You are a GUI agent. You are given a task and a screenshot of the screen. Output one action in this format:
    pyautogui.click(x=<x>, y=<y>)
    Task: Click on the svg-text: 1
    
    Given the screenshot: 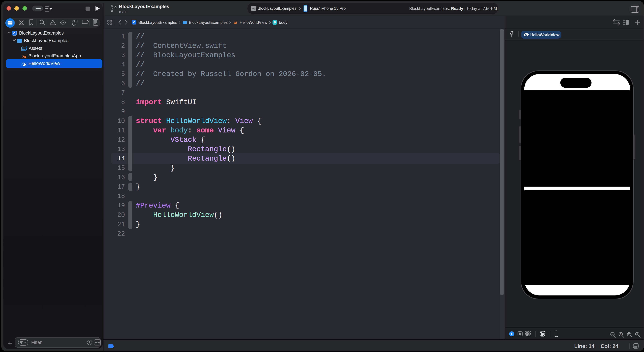 What is the action you would take?
    pyautogui.click(x=621, y=334)
    